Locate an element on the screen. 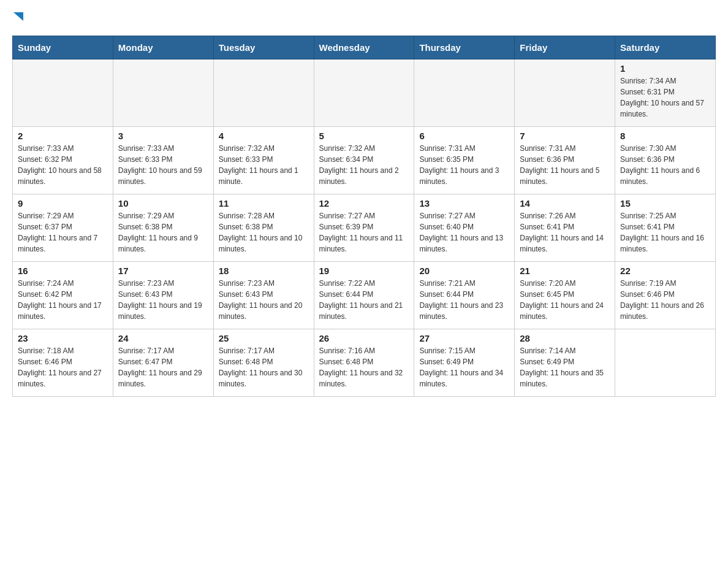 This screenshot has width=728, height=563. calendar-week-row: 2Sunrise: 7:33 AMSunset: 6:32 PMDaylight… is located at coordinates (364, 161).